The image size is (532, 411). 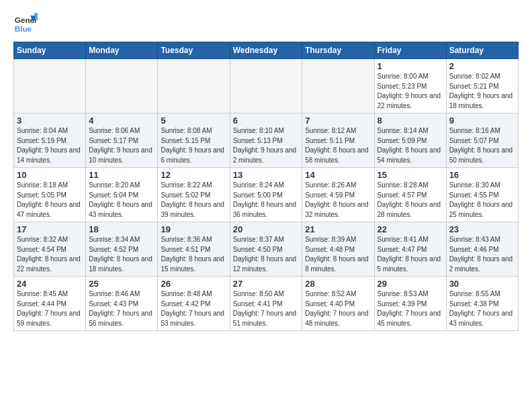 What do you see at coordinates (50, 195) in the screenshot?
I see `calendar-day-cell: 10Sunrise: 8:18 AM Sunset: 5:05 PM Dayli…` at bounding box center [50, 195].